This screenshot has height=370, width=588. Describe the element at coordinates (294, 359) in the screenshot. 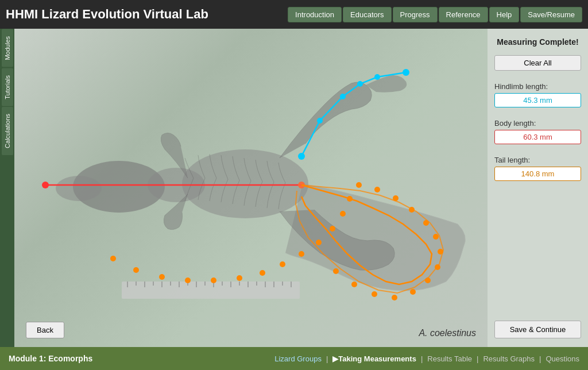

I see `footer: Module 1: Ecomorphs Lizard Groups | ▶Tak…` at that location.